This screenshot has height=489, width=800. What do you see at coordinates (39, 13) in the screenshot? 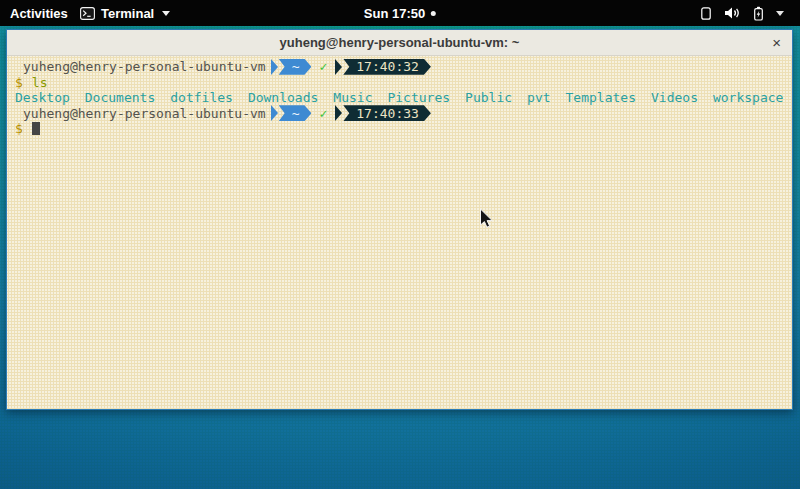
I see `activities-button: Activities` at bounding box center [39, 13].